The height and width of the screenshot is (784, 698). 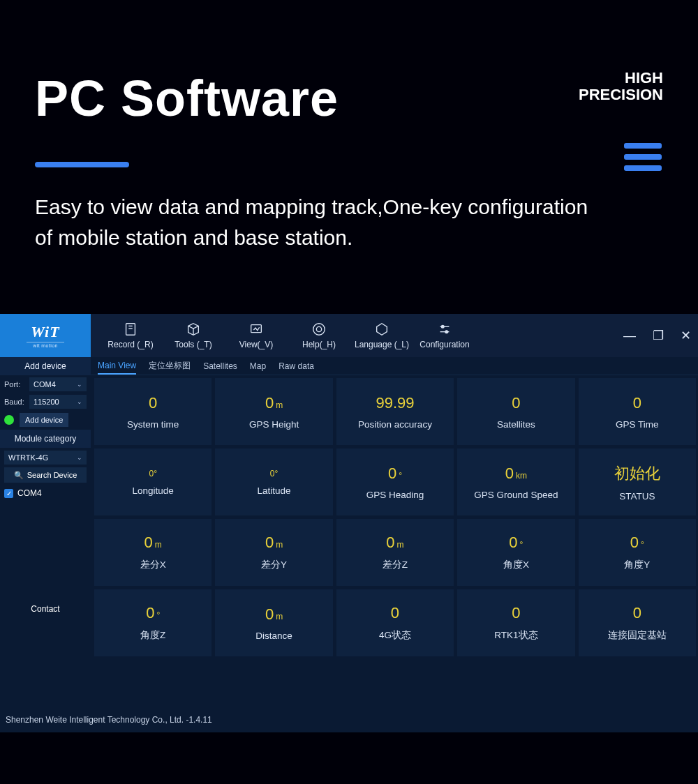 What do you see at coordinates (637, 623) in the screenshot?
I see `data-tile: 0连接固定基站` at bounding box center [637, 623].